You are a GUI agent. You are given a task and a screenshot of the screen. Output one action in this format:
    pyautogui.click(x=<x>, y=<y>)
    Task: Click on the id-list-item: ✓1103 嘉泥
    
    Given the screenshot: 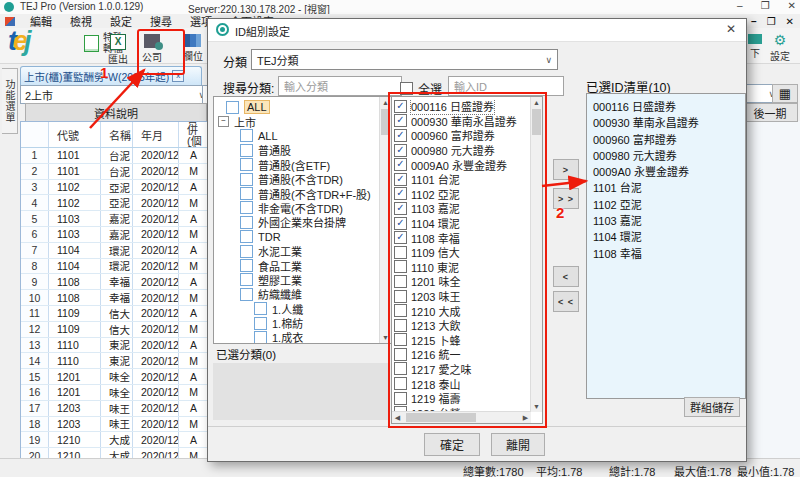 What is the action you would take?
    pyautogui.click(x=462, y=208)
    